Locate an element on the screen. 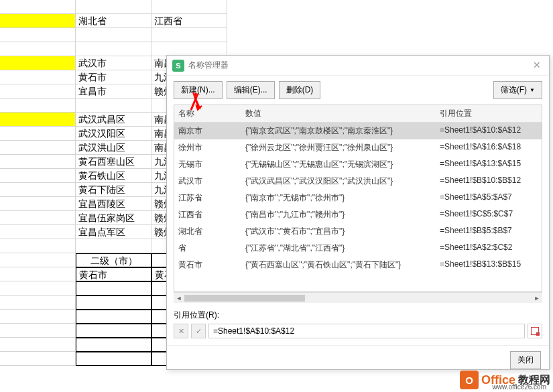 The width and height of the screenshot is (553, 392). close-icon: ✕ is located at coordinates (537, 66).